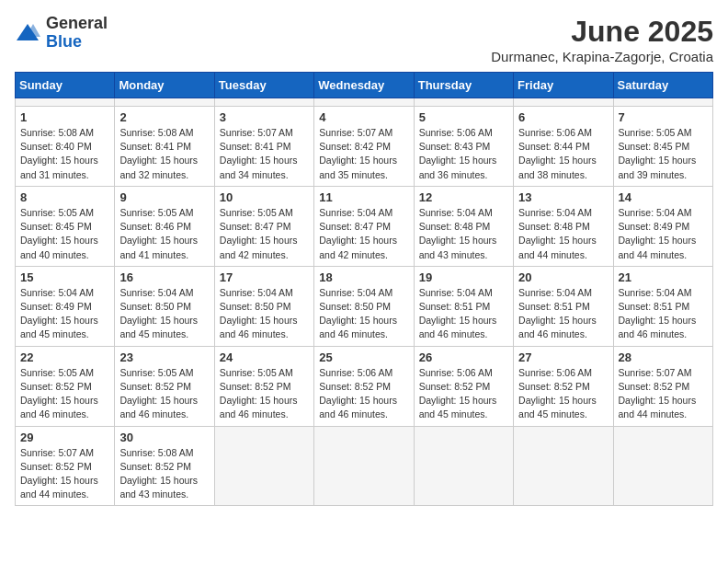 The image size is (728, 563). What do you see at coordinates (663, 86) in the screenshot?
I see `day-header-saturday: Saturday` at bounding box center [663, 86].